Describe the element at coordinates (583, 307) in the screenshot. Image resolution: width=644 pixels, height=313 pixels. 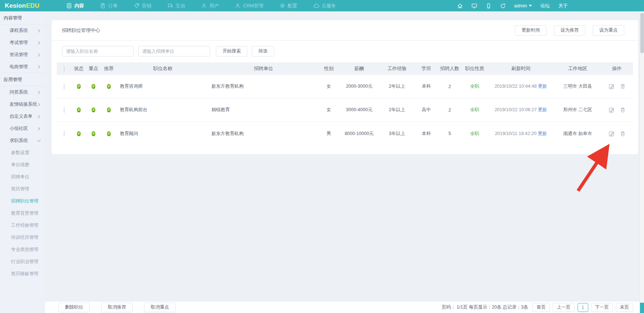
I see `current-page-button: 1` at that location.